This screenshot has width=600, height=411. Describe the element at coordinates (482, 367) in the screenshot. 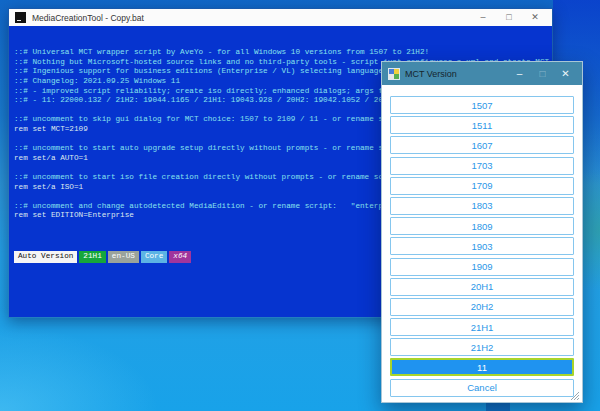

I see `version-button-11: 11` at that location.